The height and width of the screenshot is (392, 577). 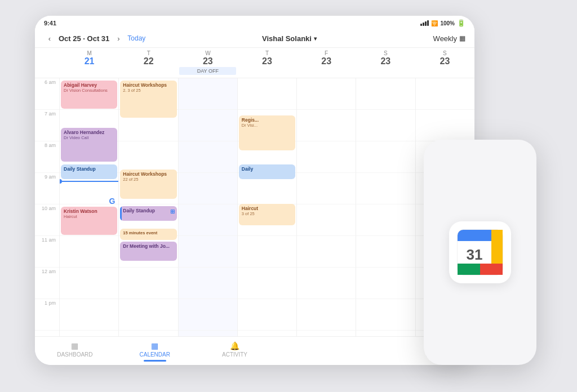 I want to click on chevron-down-icon: ▾, so click(x=316, y=38).